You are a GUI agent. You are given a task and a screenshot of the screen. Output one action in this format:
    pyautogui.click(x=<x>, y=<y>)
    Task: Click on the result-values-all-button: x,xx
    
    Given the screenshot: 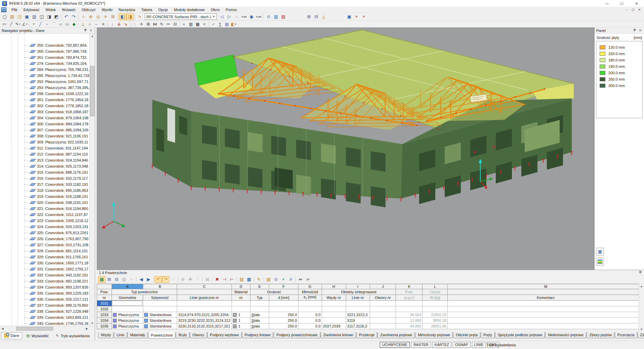 What is the action you would take?
    pyautogui.click(x=259, y=17)
    